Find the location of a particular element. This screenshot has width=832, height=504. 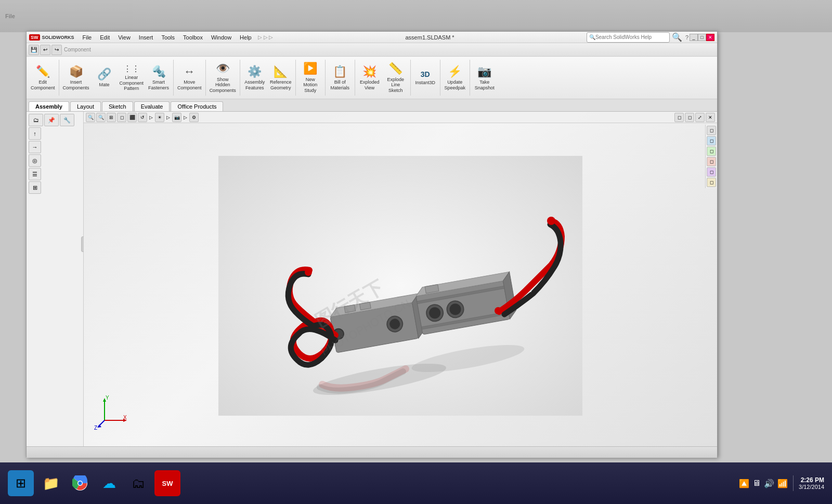

speedpak-btn: ⚡ UpdateSpeedpak is located at coordinates (455, 78).